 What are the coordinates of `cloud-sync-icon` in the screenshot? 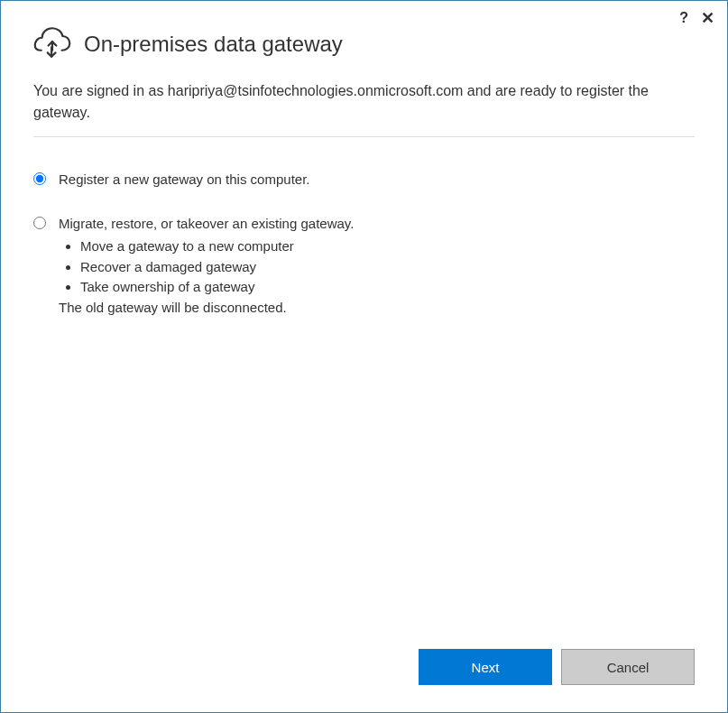 It's located at (52, 44).